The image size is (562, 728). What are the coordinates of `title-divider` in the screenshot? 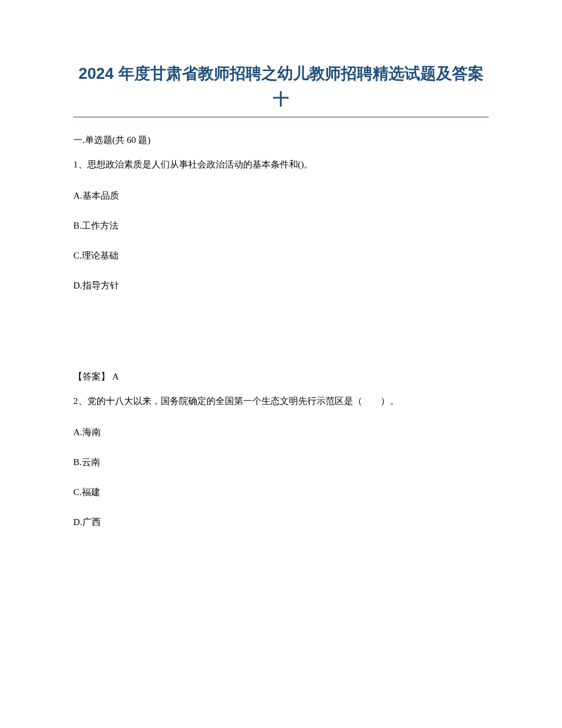 It's located at (281, 117).